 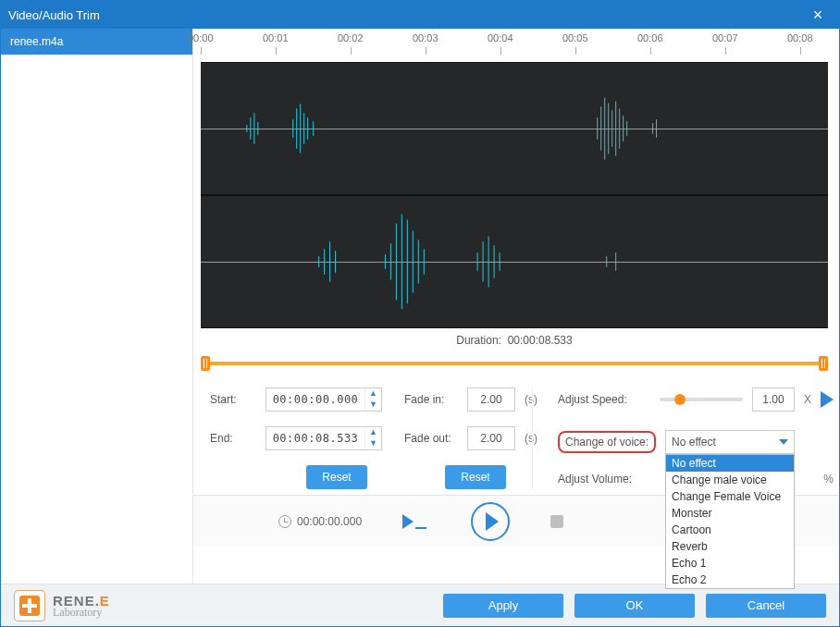 What do you see at coordinates (773, 400) in the screenshot?
I see `speed-value-input` at bounding box center [773, 400].